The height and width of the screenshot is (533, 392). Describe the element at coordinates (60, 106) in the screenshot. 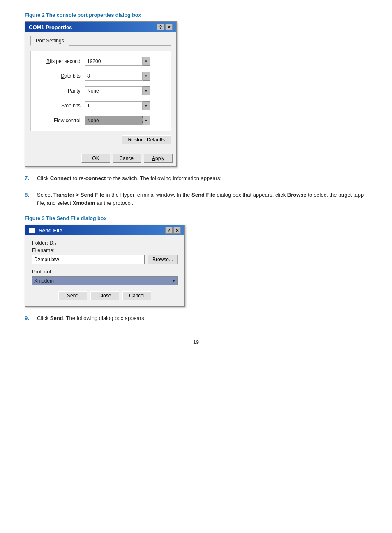

I see `stop-bits-label: Stop bits:` at that location.